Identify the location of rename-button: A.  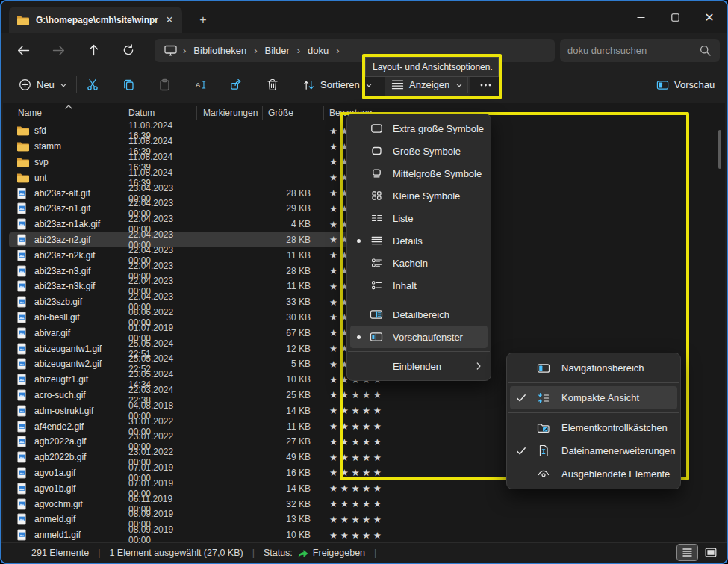
(200, 85).